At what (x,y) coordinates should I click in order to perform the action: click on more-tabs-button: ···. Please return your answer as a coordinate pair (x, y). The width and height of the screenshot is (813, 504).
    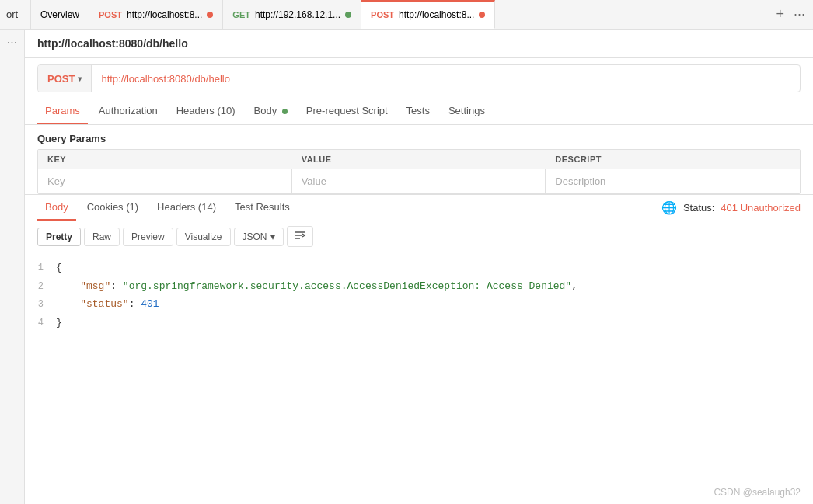
    Looking at the image, I should click on (799, 14).